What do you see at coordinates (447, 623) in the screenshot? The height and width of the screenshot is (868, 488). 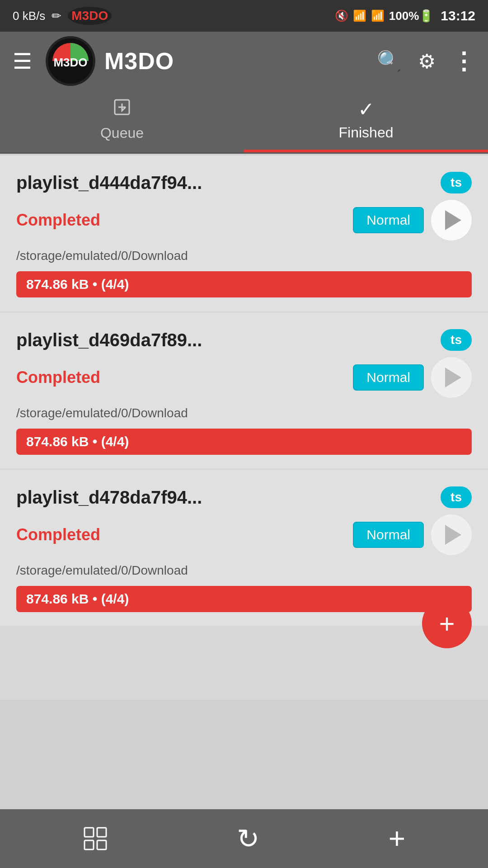 I see `fab-button: +` at bounding box center [447, 623].